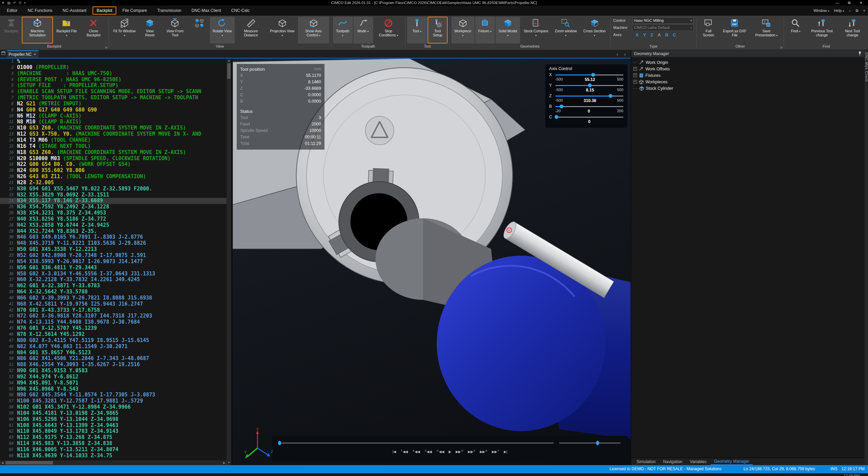 Image resolution: width=868 pixels, height=476 pixels. Describe the element at coordinates (40, 11) in the screenshot. I see `menu-item-nc-functions: NC Functions` at that location.